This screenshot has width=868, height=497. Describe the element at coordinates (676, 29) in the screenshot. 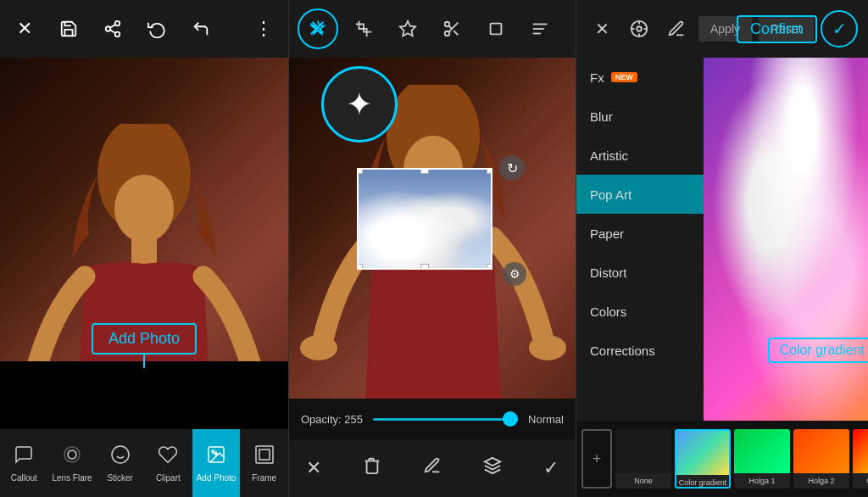

I see `p3-brush-icon` at that location.